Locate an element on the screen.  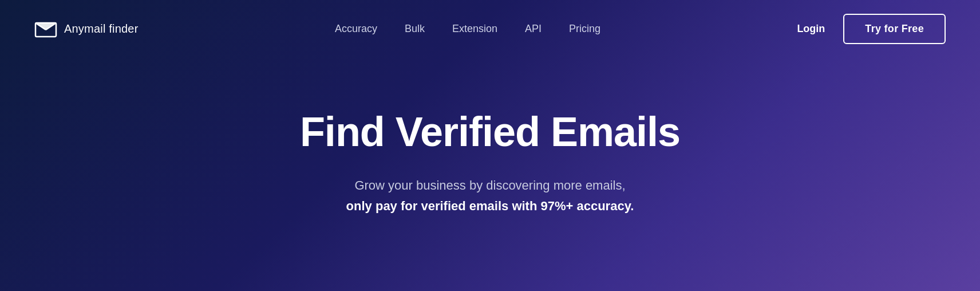
hero-subtitle-bold: only pay for verified emails with 97%+ a… is located at coordinates (490, 206).